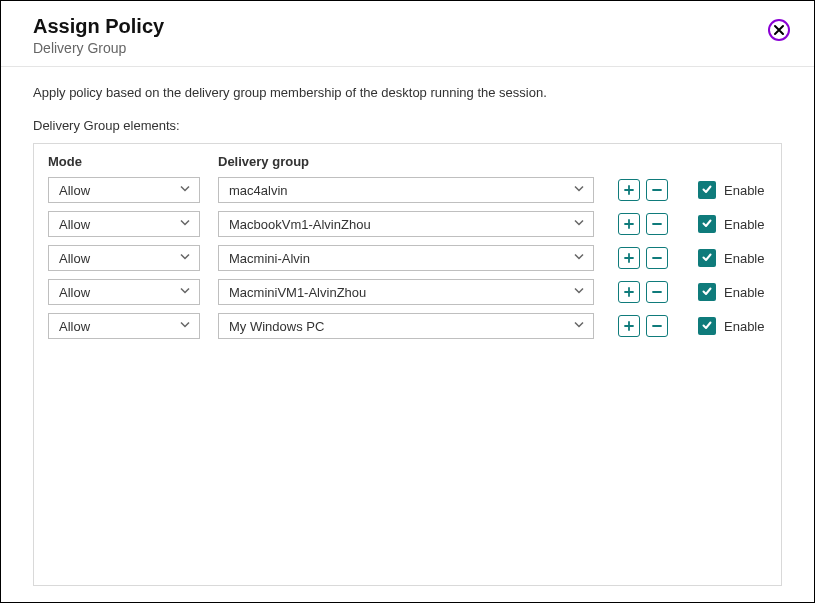 This screenshot has height=603, width=815. What do you see at coordinates (779, 30) in the screenshot?
I see `close-icon` at bounding box center [779, 30].